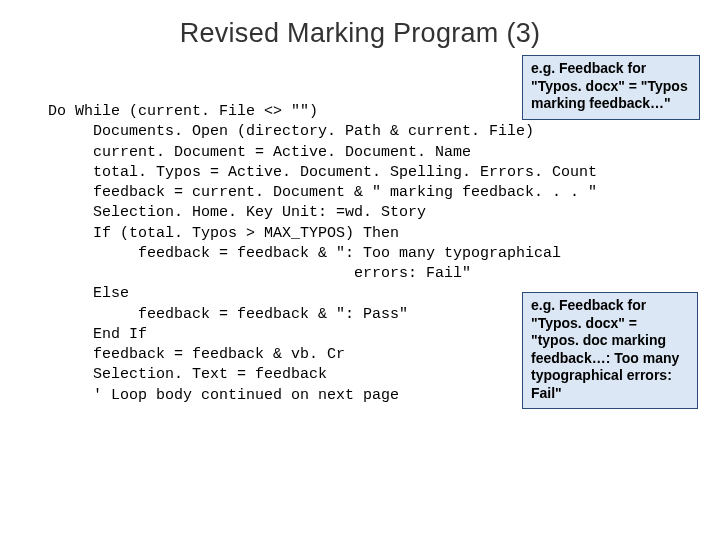 Image resolution: width=720 pixels, height=540 pixels. I want to click on annot2-line3: "typos. doc marking, so click(598, 340).